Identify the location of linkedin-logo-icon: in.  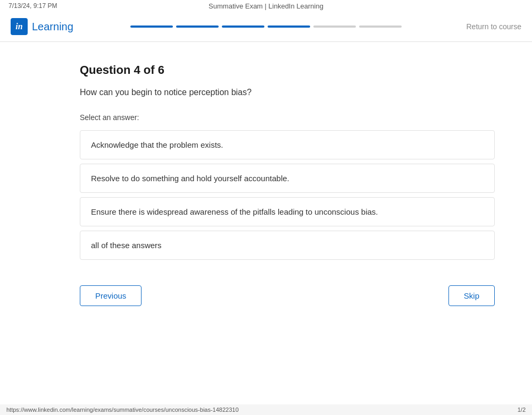
(19, 27).